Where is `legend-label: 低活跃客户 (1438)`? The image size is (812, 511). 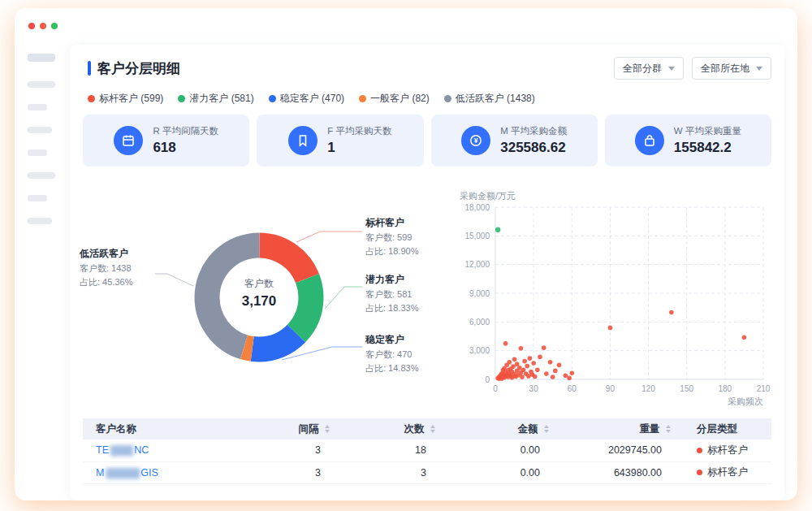
legend-label: 低活跃客户 (1438) is located at coordinates (495, 99).